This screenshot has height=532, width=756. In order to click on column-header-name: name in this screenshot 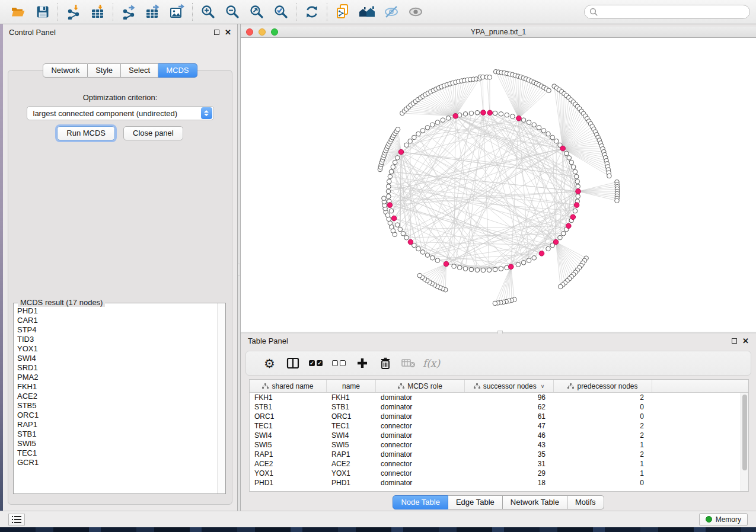, I will do `click(351, 386)`.